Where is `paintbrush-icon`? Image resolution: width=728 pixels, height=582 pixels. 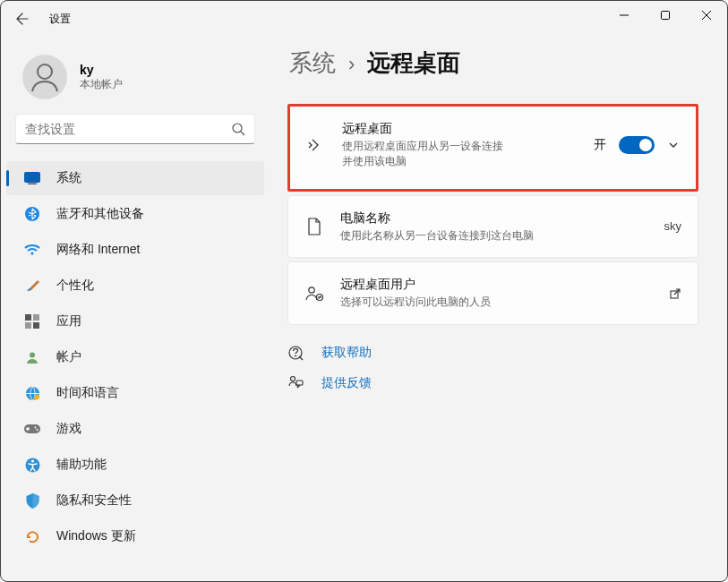 paintbrush-icon is located at coordinates (32, 286).